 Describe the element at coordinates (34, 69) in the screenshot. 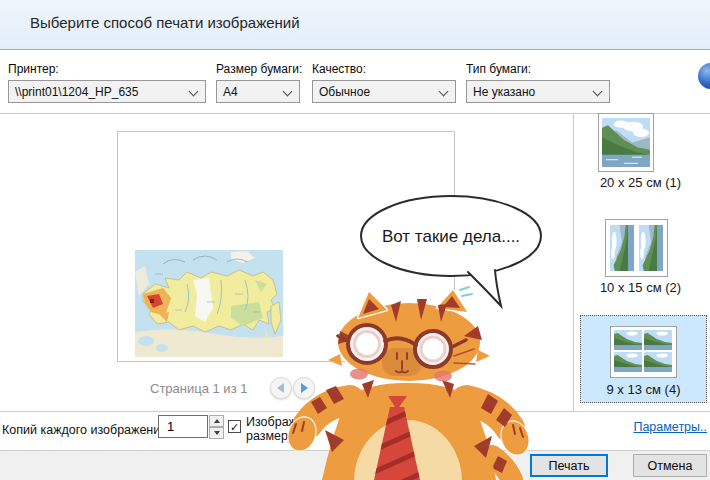

I see `printer-label: Принтер:` at that location.